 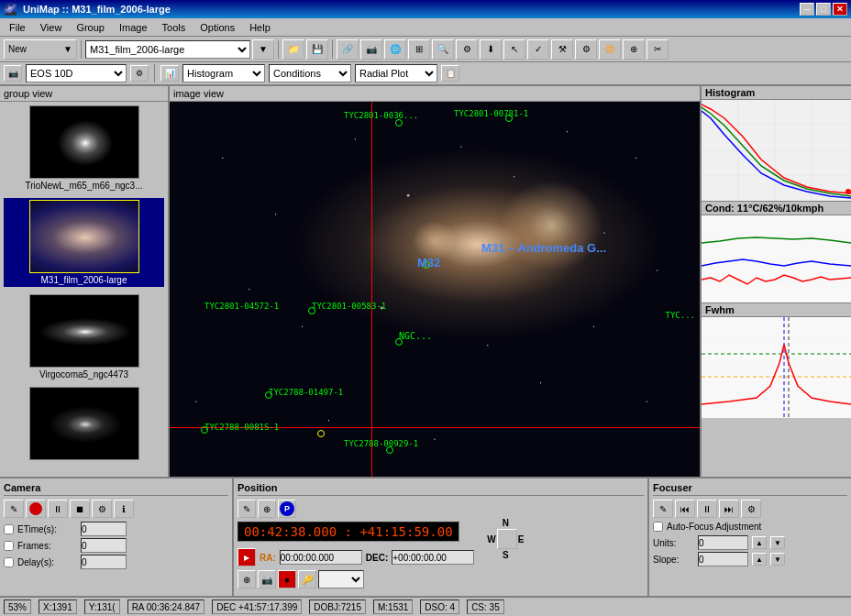 What do you see at coordinates (84, 148) in the screenshot?
I see `list-item: TrioNewL_m65_m66_ngc3...` at bounding box center [84, 148].